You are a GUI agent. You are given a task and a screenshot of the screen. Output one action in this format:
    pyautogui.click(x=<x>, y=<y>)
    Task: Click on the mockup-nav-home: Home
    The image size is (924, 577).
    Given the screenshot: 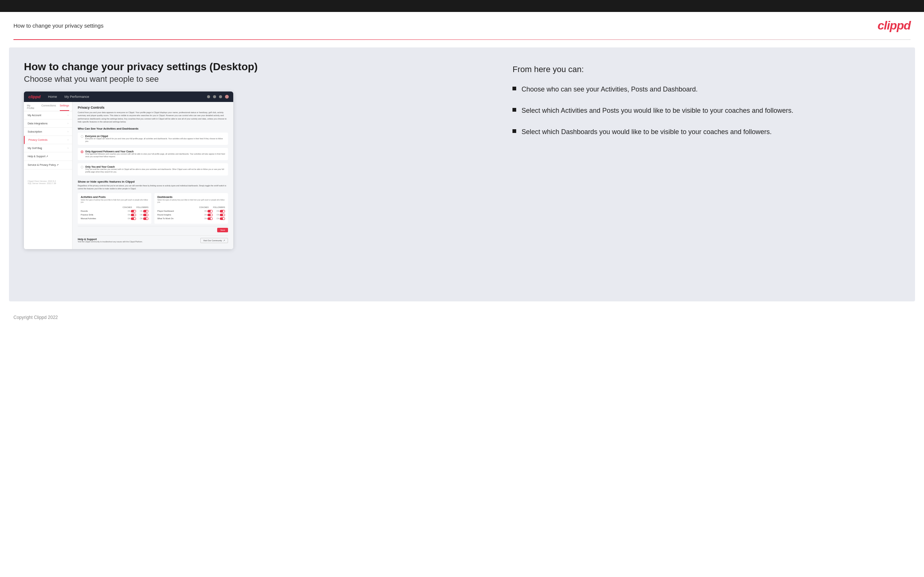 What is the action you would take?
    pyautogui.click(x=52, y=97)
    